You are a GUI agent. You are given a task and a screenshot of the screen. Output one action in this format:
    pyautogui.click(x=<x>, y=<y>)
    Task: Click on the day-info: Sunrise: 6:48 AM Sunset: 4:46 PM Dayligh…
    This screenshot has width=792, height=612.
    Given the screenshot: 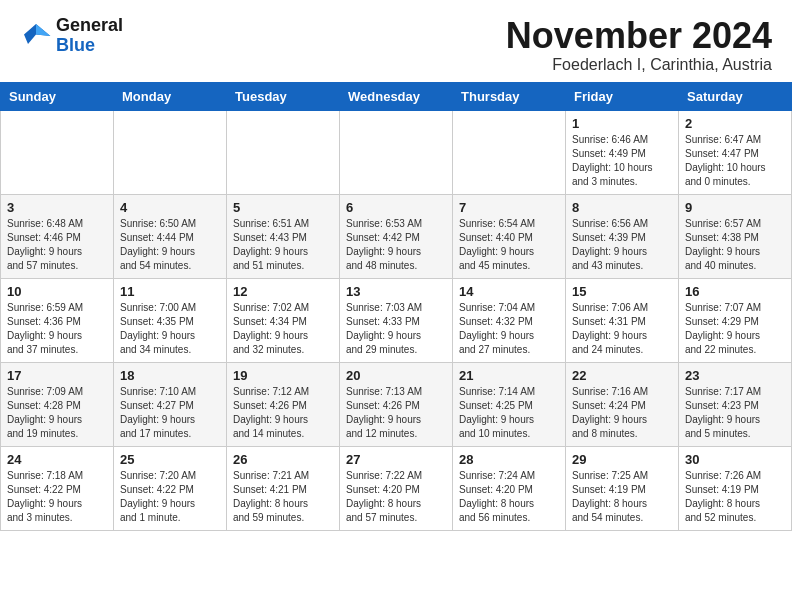 What is the action you would take?
    pyautogui.click(x=57, y=245)
    